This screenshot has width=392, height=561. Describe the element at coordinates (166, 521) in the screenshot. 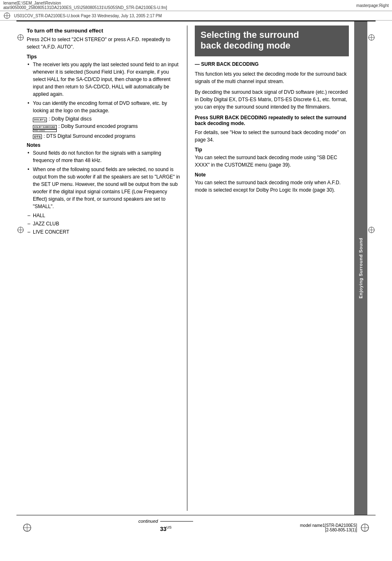

I see `continued-row: continued` at that location.